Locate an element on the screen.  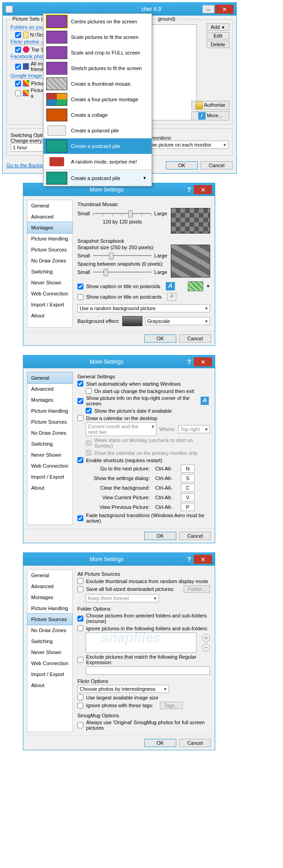
mode-postcard-pile: Create a postcard pile is located at coordinates (98, 146).